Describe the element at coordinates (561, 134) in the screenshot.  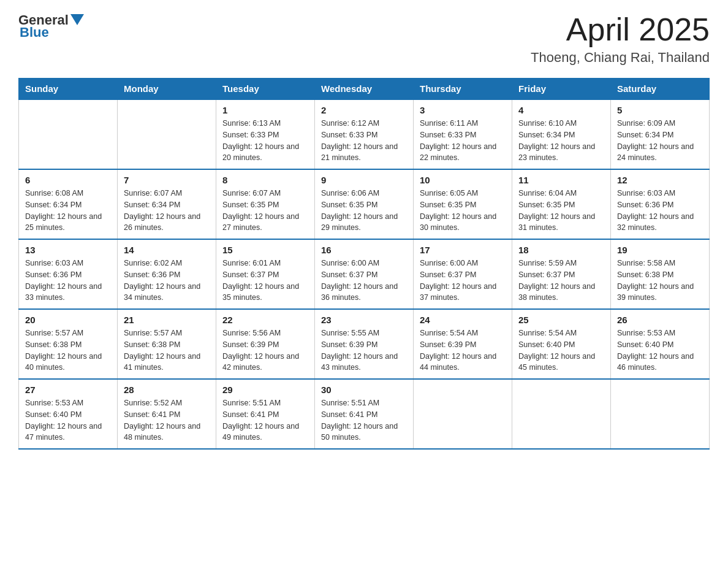
I see `calendar-cell: 4Sunrise: 6:10 AMSunset: 6:34 PMDaylight…` at that location.